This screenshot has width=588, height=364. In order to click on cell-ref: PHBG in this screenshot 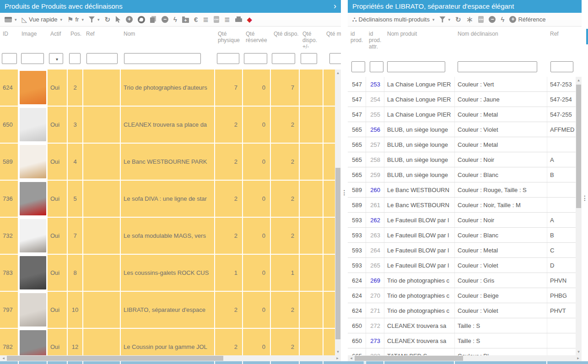, I will do `click(561, 295)`.